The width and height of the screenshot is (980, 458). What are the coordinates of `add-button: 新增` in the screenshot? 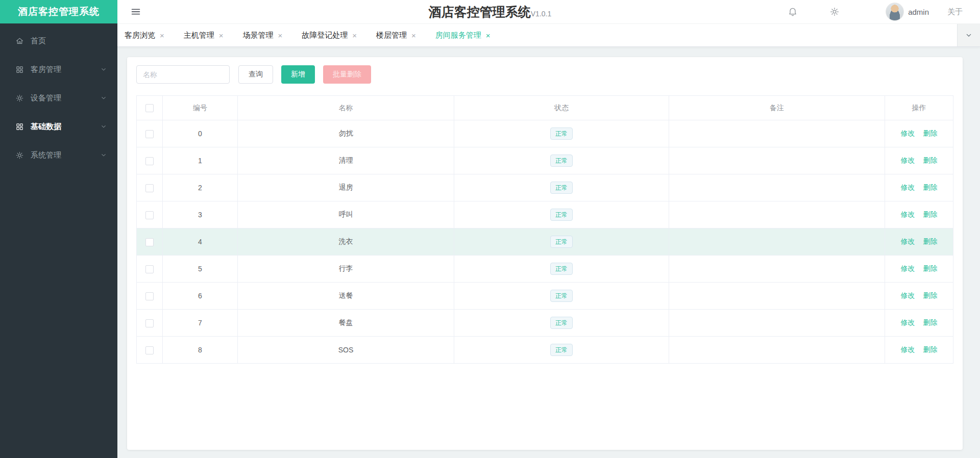 It's located at (298, 74).